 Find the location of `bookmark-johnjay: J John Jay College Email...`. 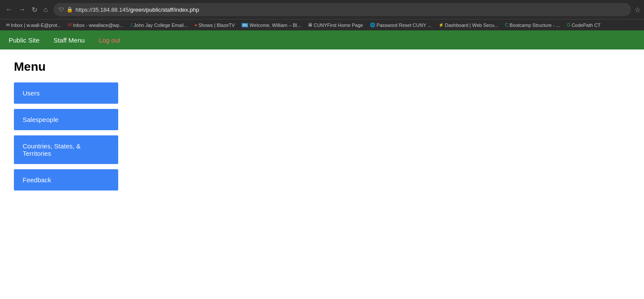

bookmark-johnjay: J John Jay College Email... is located at coordinates (159, 25).